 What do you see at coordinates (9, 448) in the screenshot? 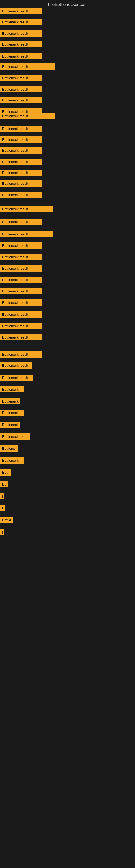
I see `bottleneck-result-item: Bottlene` at bounding box center [9, 448].